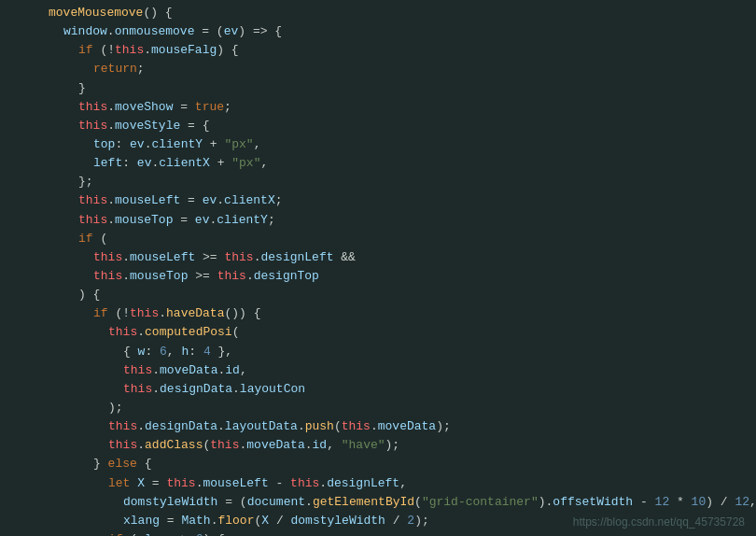 Image resolution: width=756 pixels, height=536 pixels. What do you see at coordinates (147, 201) in the screenshot?
I see `prop-token: mouseLeft` at bounding box center [147, 201].